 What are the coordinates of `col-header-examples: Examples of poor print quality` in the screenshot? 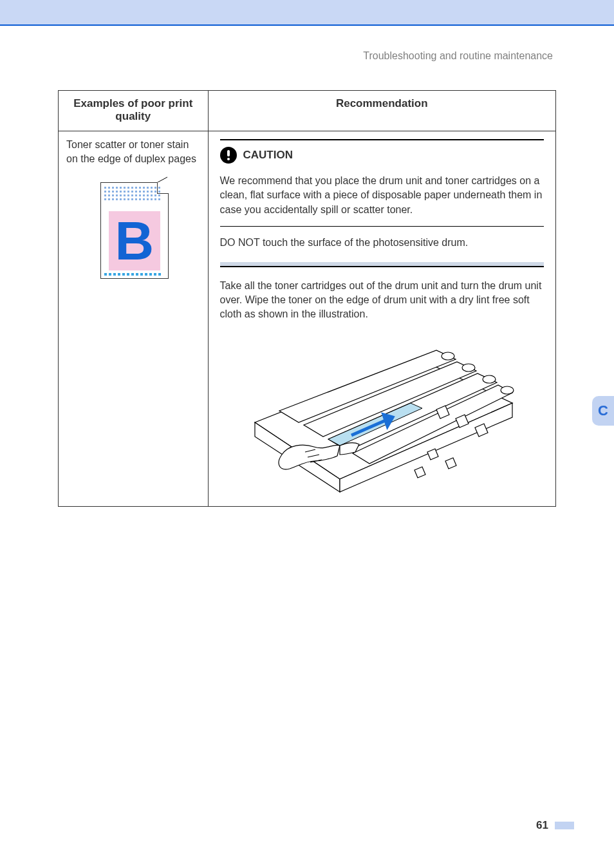 It's located at (134, 111).